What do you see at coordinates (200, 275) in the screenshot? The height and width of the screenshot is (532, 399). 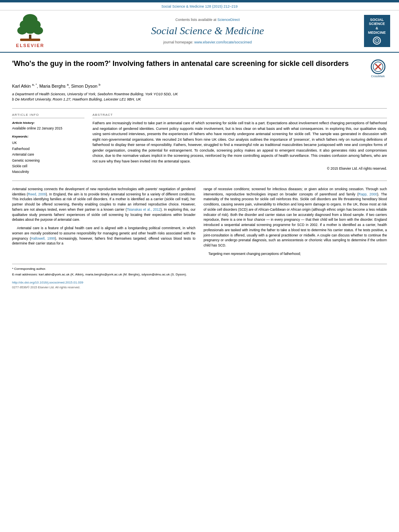 I see `email-footnote: E-mail addresses: karl.atkin@york.ac.uk …` at bounding box center [200, 275].